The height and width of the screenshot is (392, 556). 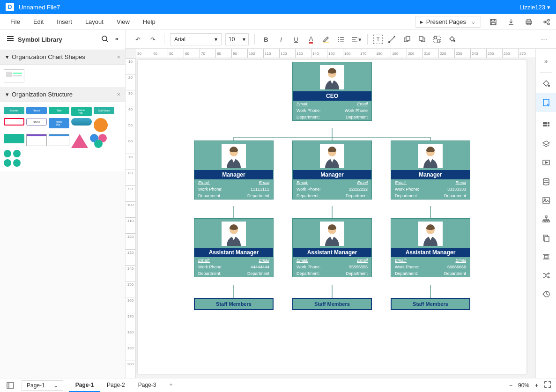 What do you see at coordinates (104, 111) in the screenshot?
I see `shape-thumbnail: Staff Name` at bounding box center [104, 111].